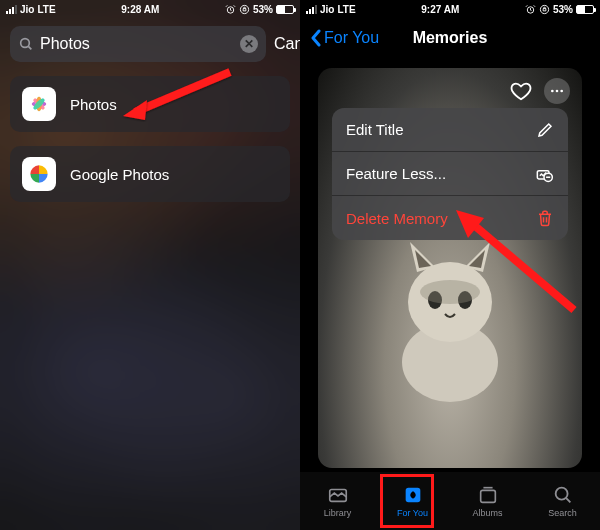 Image resolution: width=600 pixels, height=530 pixels. Describe the element at coordinates (544, 174) in the screenshot. I see `feature-less-icon` at that location.